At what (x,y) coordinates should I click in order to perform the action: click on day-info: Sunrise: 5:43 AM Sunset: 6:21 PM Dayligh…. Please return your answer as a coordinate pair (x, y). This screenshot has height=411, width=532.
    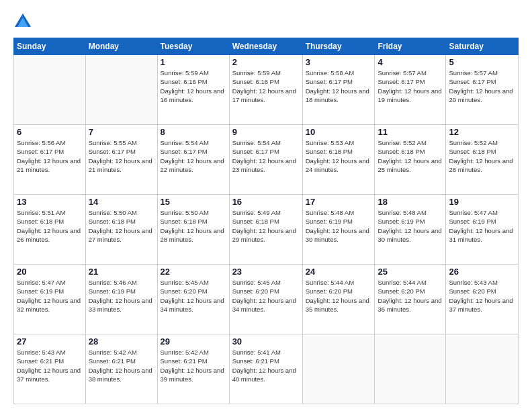
    Looking at the image, I should click on (50, 365).